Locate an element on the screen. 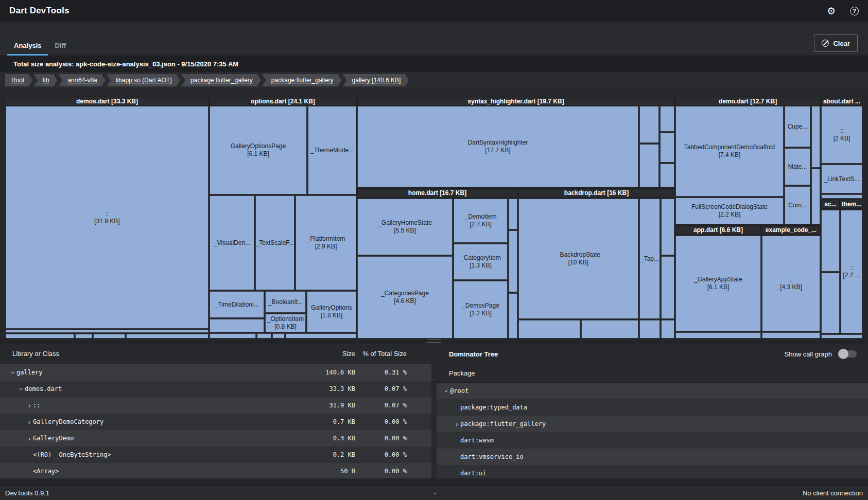 The image size is (868, 500). treemap-file-header: demos.dart [33.3 KB] is located at coordinates (107, 101).